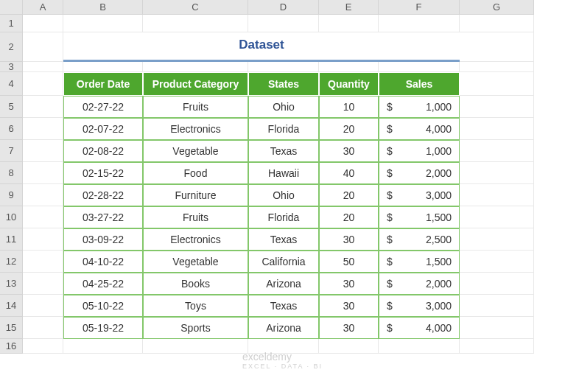  I want to click on row-header-4: 4, so click(12, 84).